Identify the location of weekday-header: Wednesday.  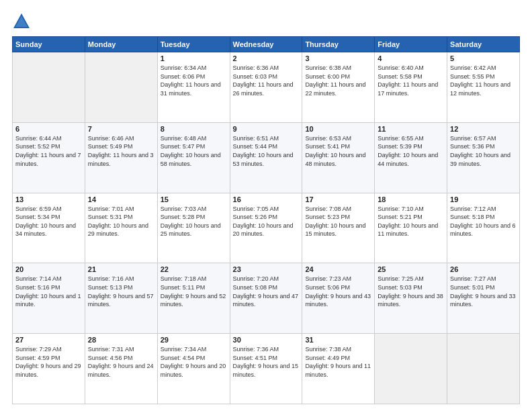
(266, 44).